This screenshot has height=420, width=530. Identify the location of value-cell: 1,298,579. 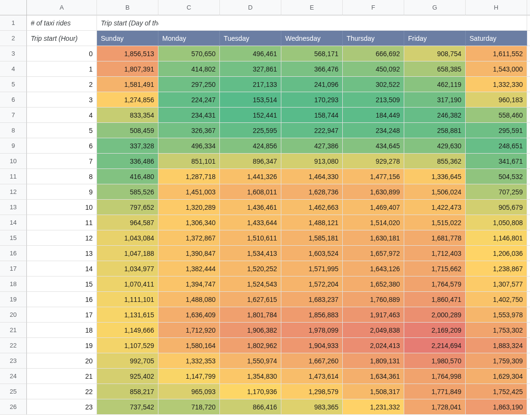
(312, 392).